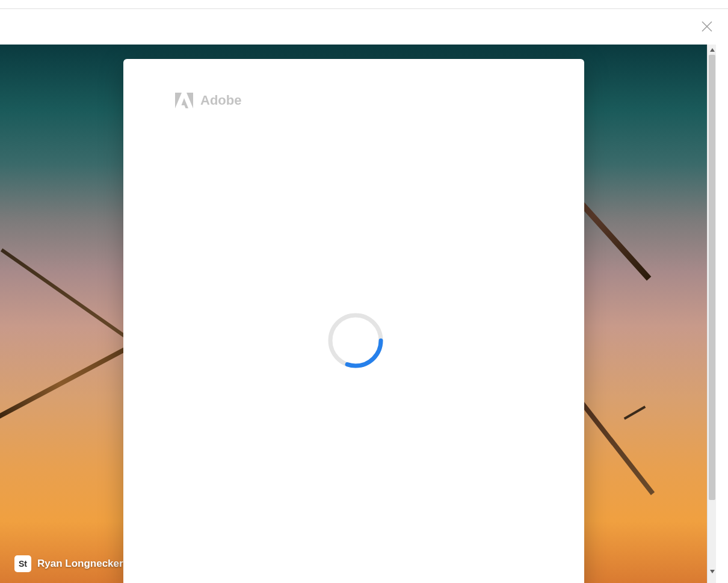 This screenshot has width=728, height=583. Describe the element at coordinates (221, 100) in the screenshot. I see `adobe-brand-text: Adobe` at that location.